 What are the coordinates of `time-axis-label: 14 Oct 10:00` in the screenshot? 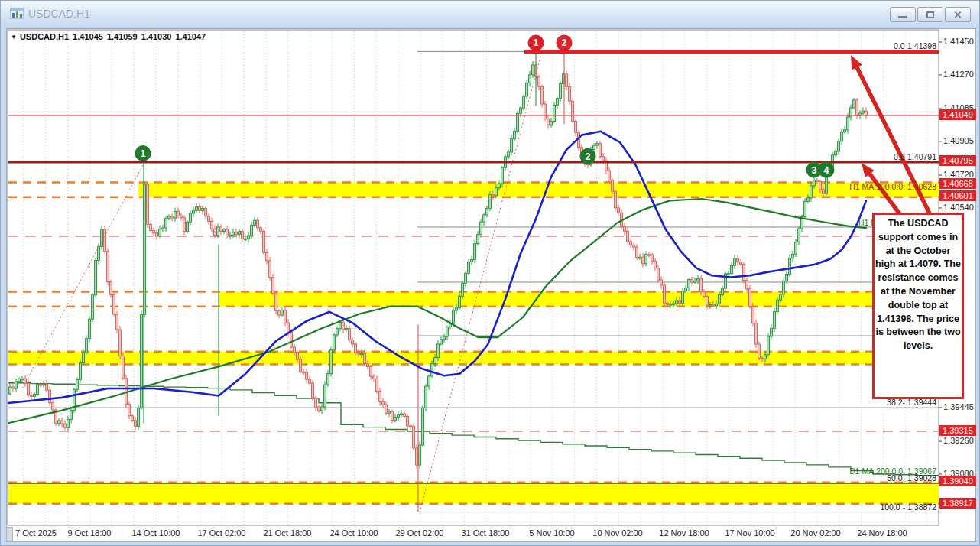 It's located at (156, 533).